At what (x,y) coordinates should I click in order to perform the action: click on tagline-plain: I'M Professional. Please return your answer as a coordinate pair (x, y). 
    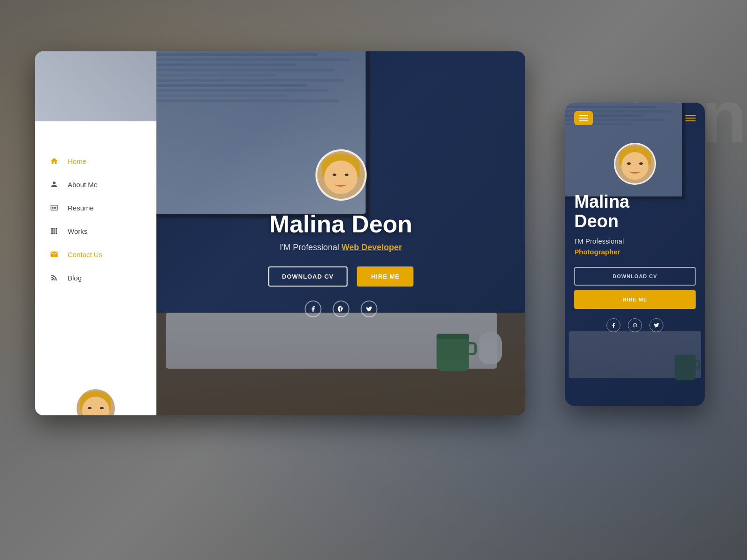
    Looking at the image, I should click on (311, 247).